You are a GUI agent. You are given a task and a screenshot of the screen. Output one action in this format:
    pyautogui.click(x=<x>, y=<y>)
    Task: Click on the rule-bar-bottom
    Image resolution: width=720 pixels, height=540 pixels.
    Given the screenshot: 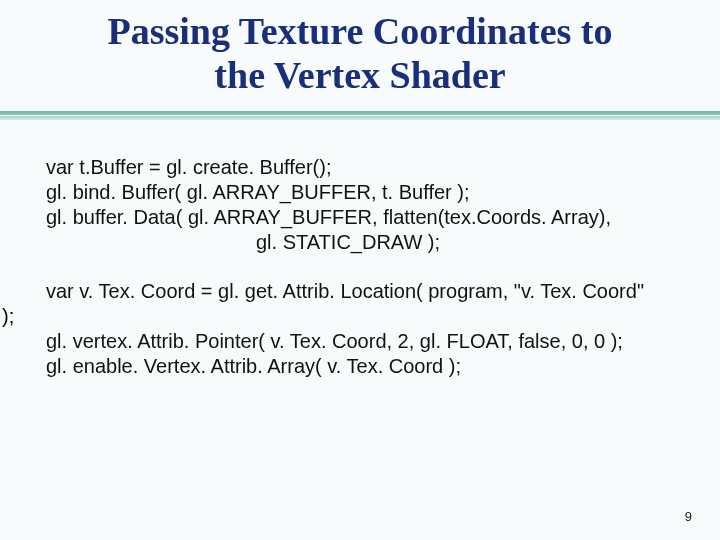 What is the action you would take?
    pyautogui.click(x=360, y=118)
    